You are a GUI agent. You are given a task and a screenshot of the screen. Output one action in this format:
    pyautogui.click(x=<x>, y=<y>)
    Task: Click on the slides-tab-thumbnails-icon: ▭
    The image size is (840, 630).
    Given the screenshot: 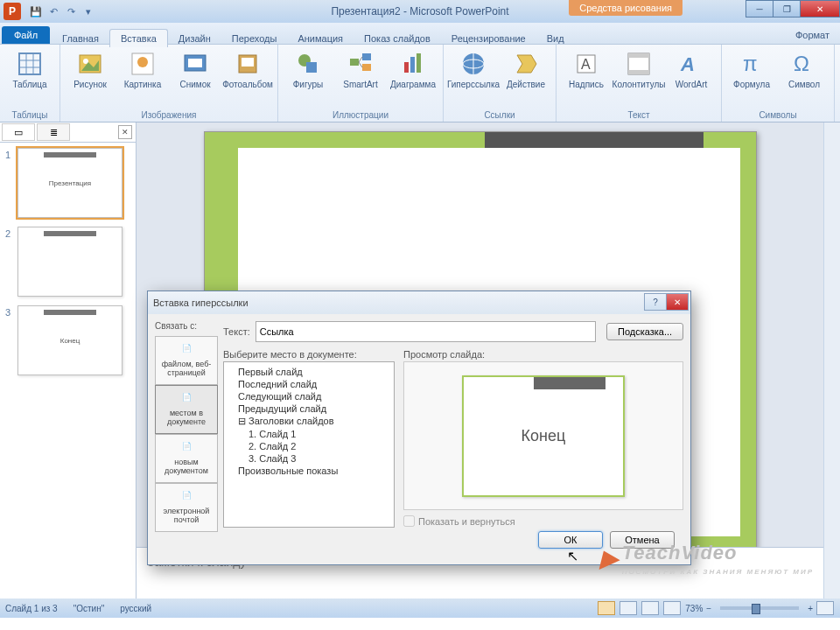 What is the action you would take?
    pyautogui.click(x=18, y=132)
    